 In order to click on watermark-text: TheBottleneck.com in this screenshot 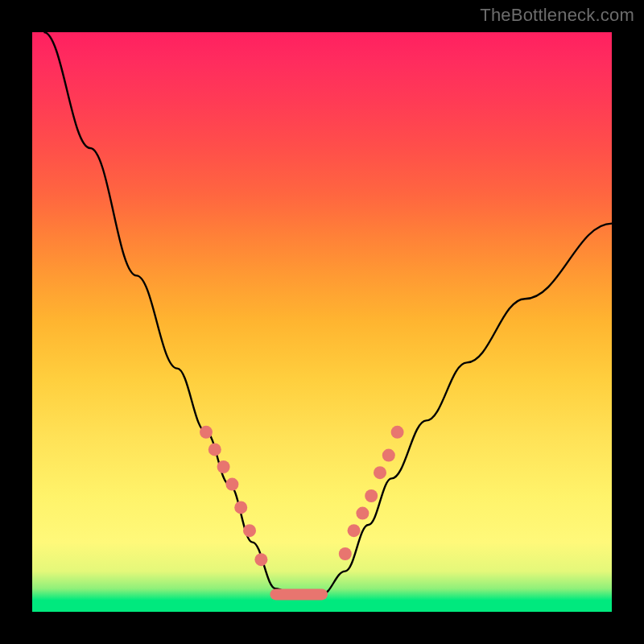, I will do `click(557, 15)`.